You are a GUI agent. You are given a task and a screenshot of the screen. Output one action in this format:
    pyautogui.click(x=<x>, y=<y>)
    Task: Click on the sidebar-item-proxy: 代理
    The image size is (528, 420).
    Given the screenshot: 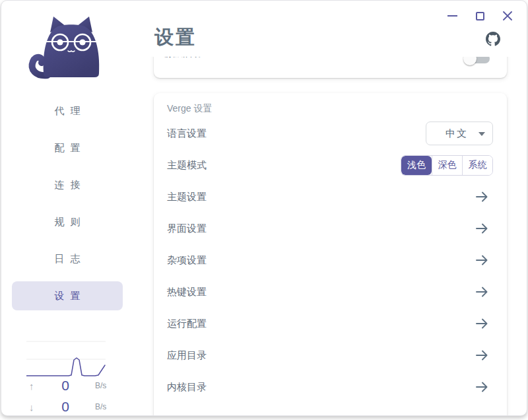 What is the action you would take?
    pyautogui.click(x=67, y=111)
    